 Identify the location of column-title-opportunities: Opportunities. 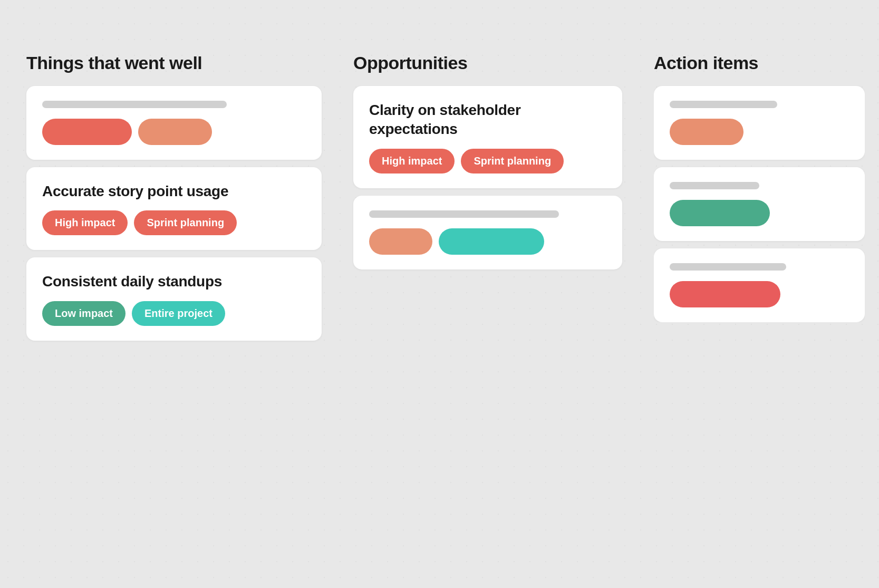
(488, 63).